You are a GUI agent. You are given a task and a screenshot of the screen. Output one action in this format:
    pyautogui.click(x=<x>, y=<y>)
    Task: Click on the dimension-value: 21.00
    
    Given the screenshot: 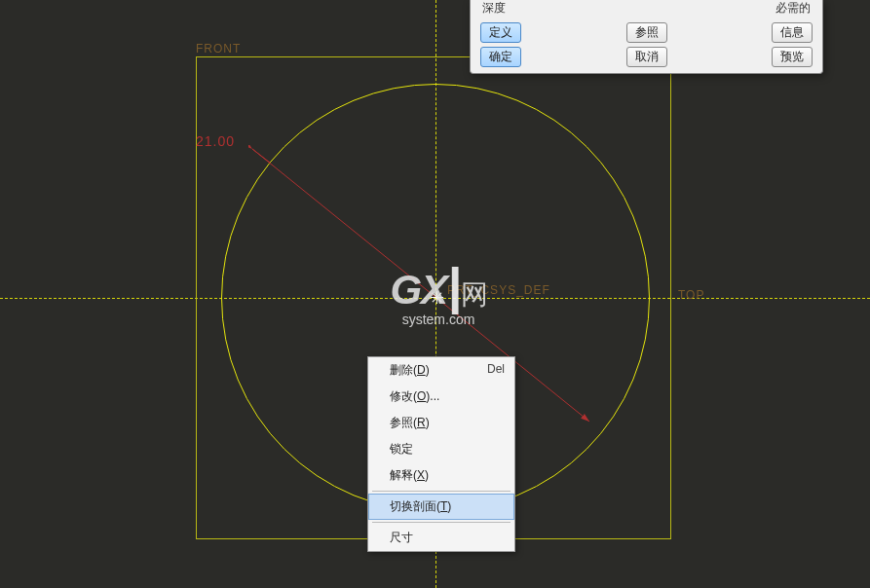 What is the action you would take?
    pyautogui.click(x=215, y=141)
    